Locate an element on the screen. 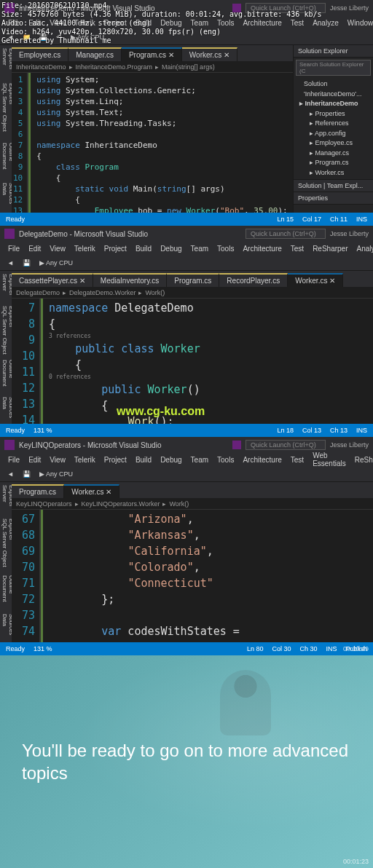 The image size is (373, 868). video-timestamp: 00:00:49 is located at coordinates (356, 649).